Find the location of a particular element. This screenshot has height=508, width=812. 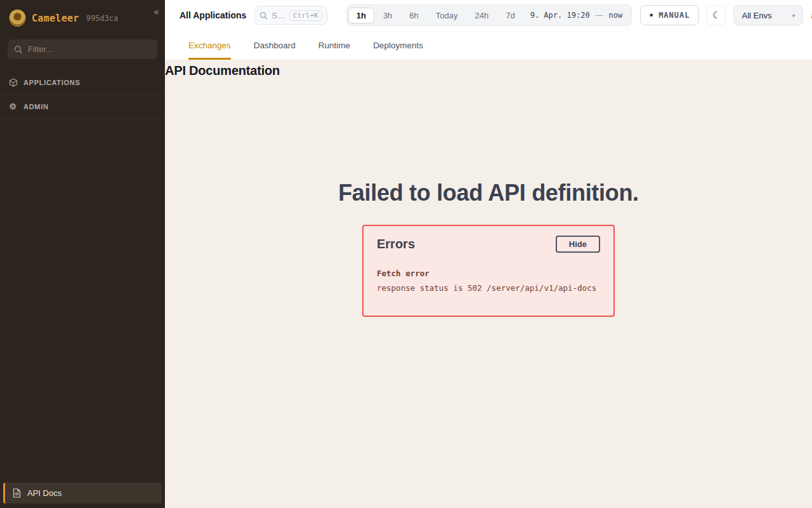

global-search-input: S… Ctrl+K is located at coordinates (291, 15).